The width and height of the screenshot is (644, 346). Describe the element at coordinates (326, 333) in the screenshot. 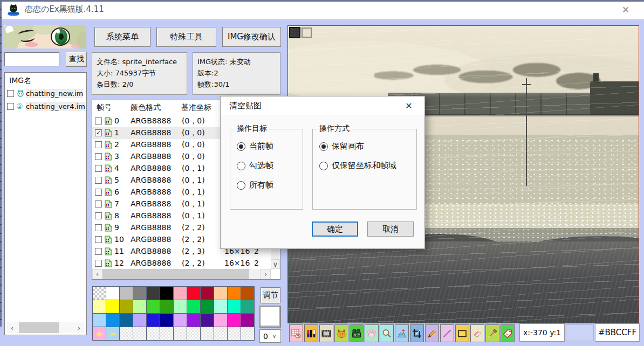

I see `tool-frame-view` at that location.